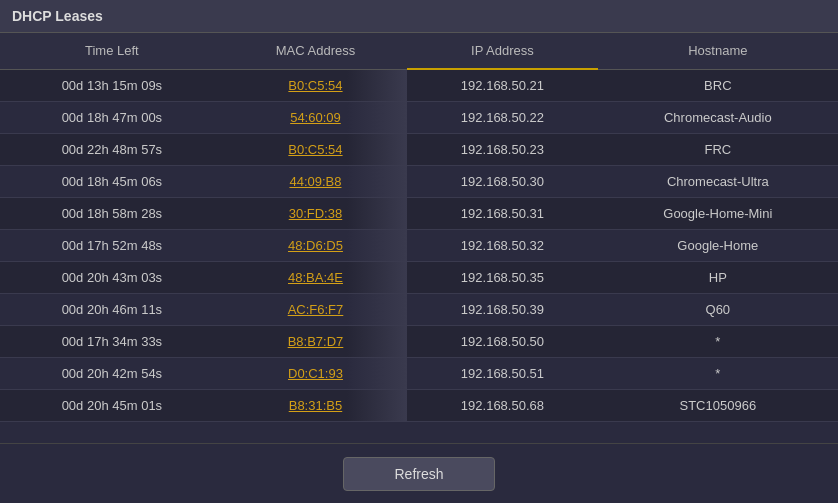 This screenshot has height=503, width=838. I want to click on footer: Refresh, so click(419, 473).